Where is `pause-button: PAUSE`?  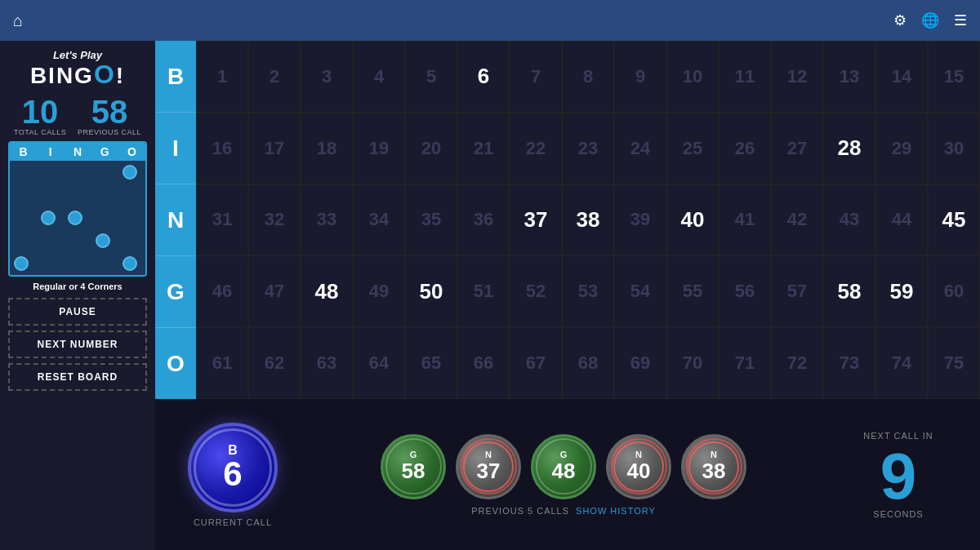
pause-button: PAUSE is located at coordinates (78, 312).